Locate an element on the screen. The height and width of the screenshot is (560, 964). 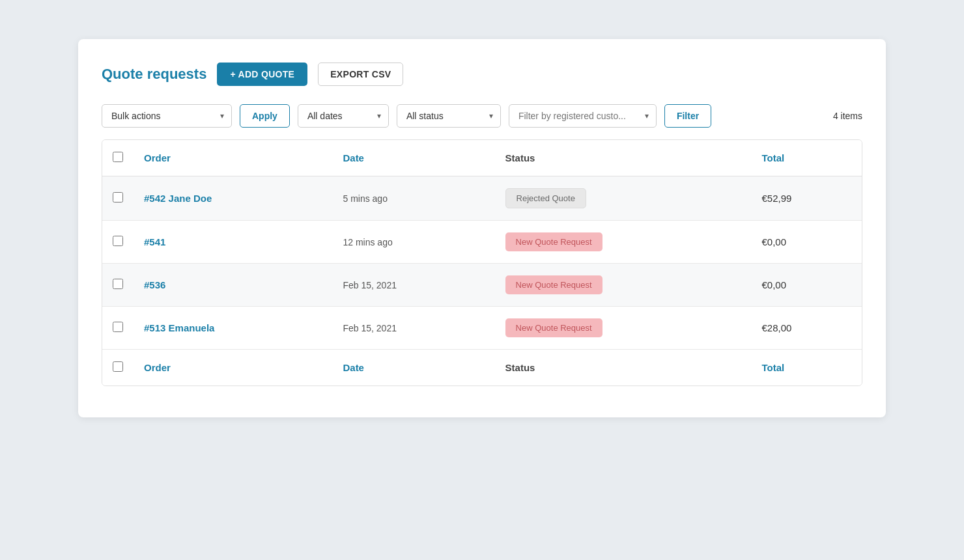
apply-button: Apply is located at coordinates (264, 116).